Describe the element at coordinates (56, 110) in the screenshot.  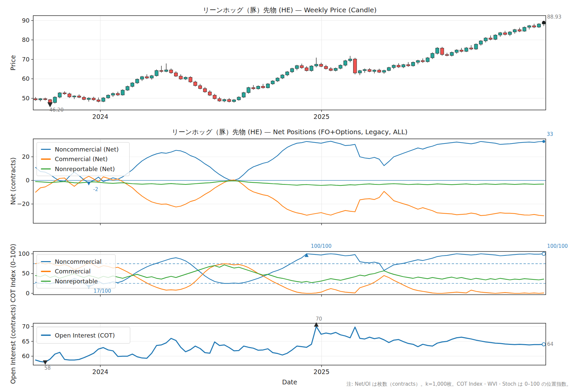
I see `annotation-price-low: 46.20` at that location.